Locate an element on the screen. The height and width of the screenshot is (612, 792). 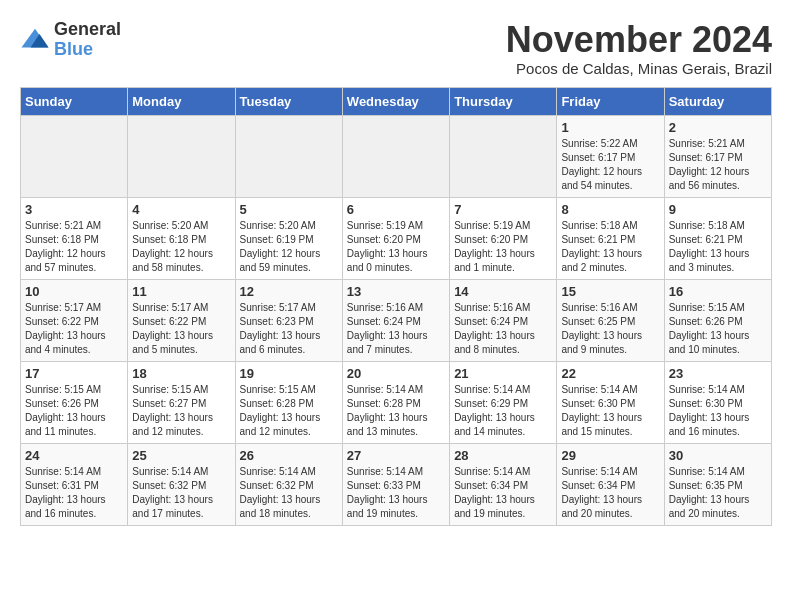
logo-icon is located at coordinates (35, 40).